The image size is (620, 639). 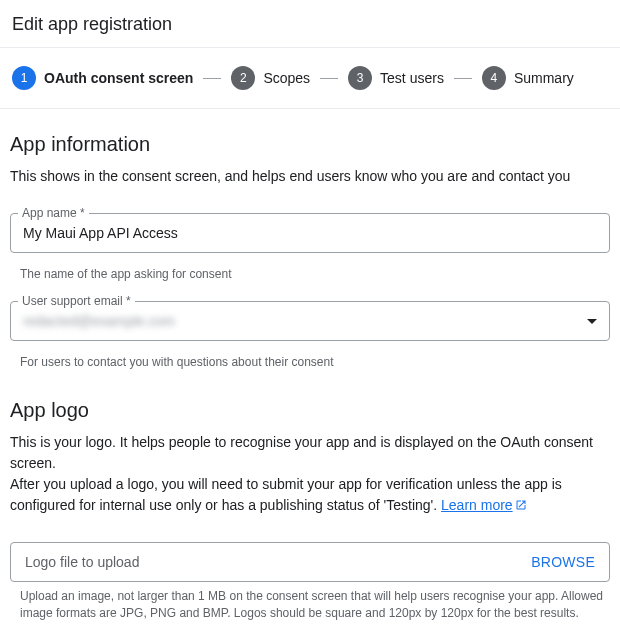 What do you see at coordinates (592, 322) in the screenshot?
I see `chevron-down-icon` at bounding box center [592, 322].